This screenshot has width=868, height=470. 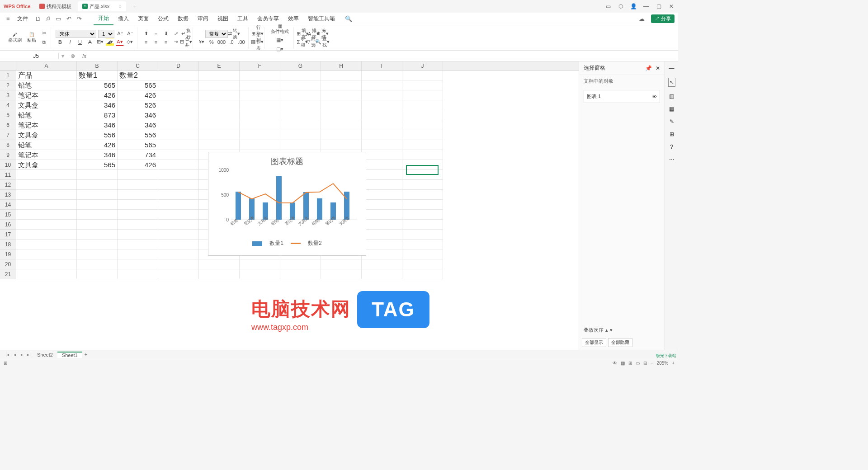 What do you see at coordinates (8, 225) in the screenshot?
I see `row-header: 16` at bounding box center [8, 225].